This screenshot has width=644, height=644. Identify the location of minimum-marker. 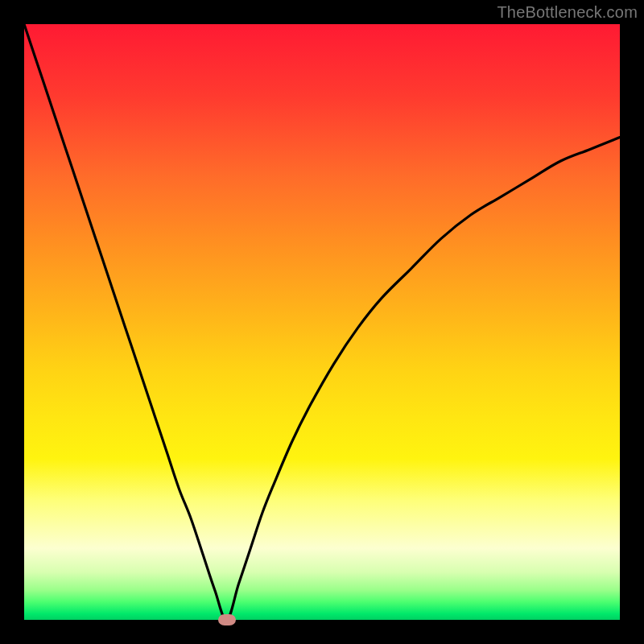
(227, 620).